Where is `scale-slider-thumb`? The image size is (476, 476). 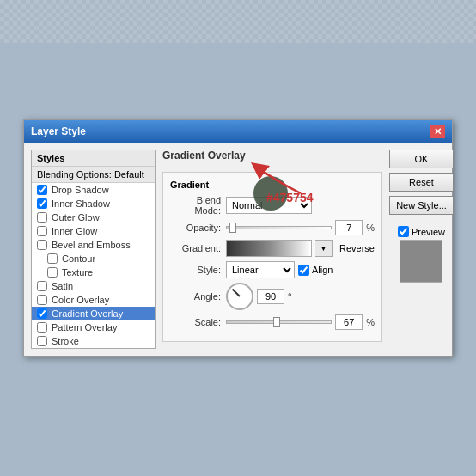
scale-slider-thumb is located at coordinates (277, 322).